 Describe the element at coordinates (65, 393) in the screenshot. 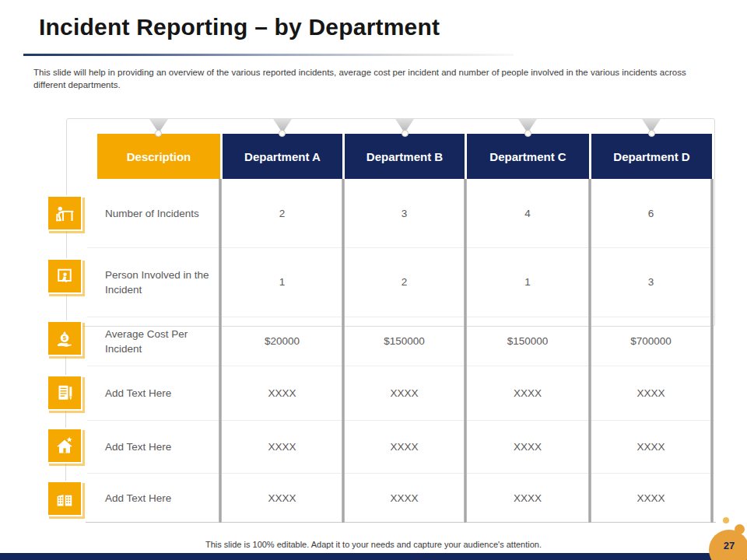

I see `notepad-pencil-icon` at that location.